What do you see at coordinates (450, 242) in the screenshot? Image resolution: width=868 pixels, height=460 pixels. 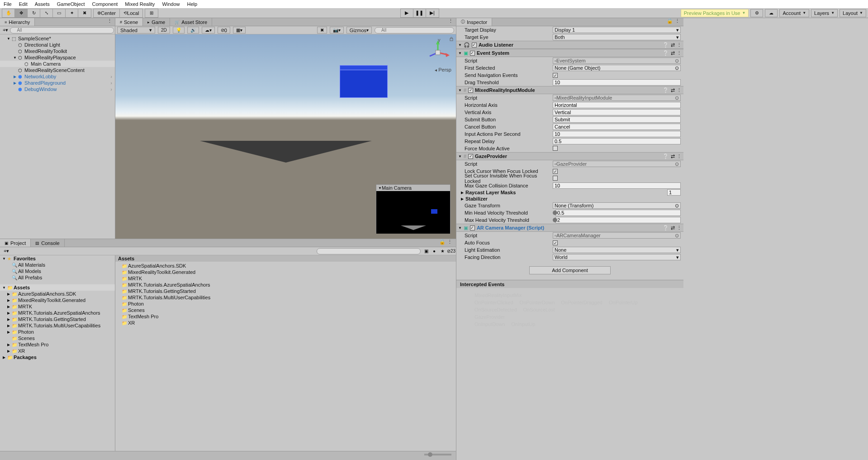 I see `project-tab-menu: ⋮` at bounding box center [450, 242].